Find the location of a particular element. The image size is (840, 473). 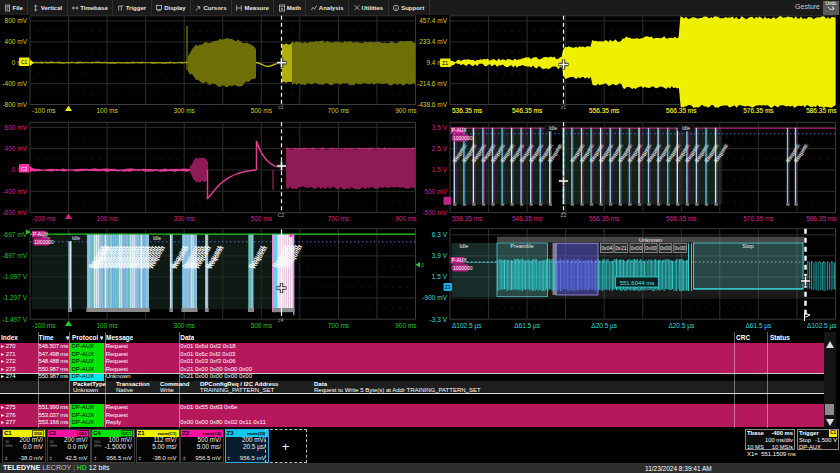

svg-text: -1.297 V is located at coordinates (14, 298).